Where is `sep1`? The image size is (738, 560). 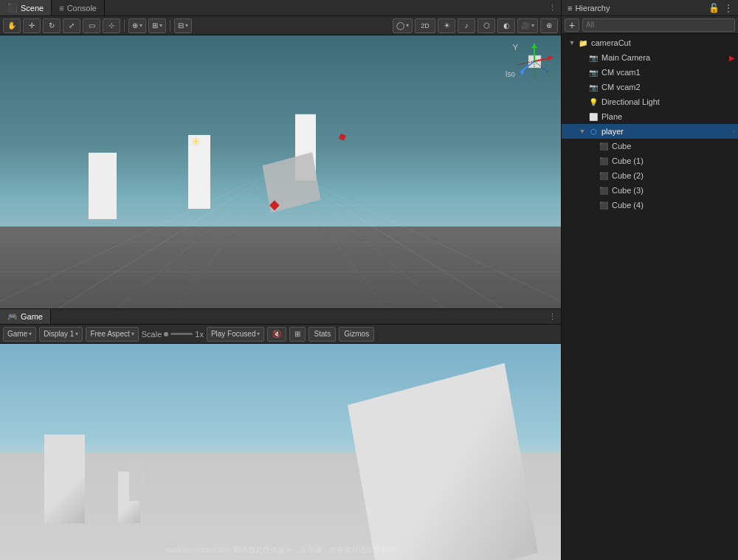 sep1 is located at coordinates (124, 26).